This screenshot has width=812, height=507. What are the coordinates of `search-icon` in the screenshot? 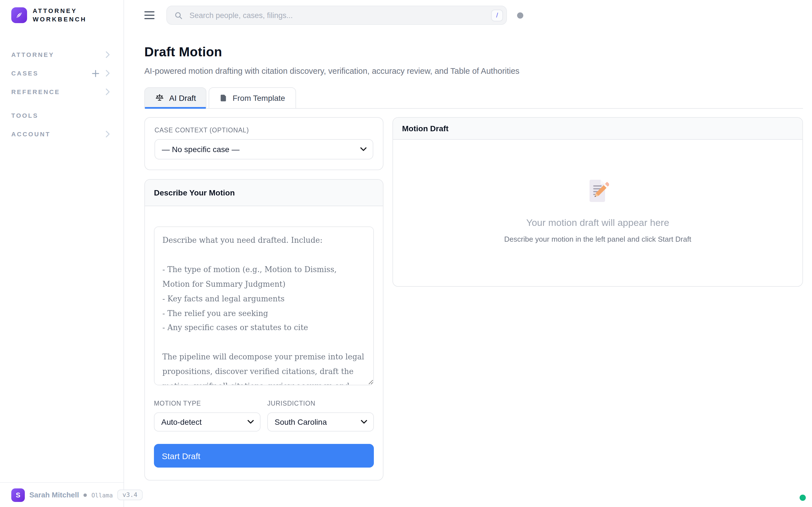 It's located at (179, 15).